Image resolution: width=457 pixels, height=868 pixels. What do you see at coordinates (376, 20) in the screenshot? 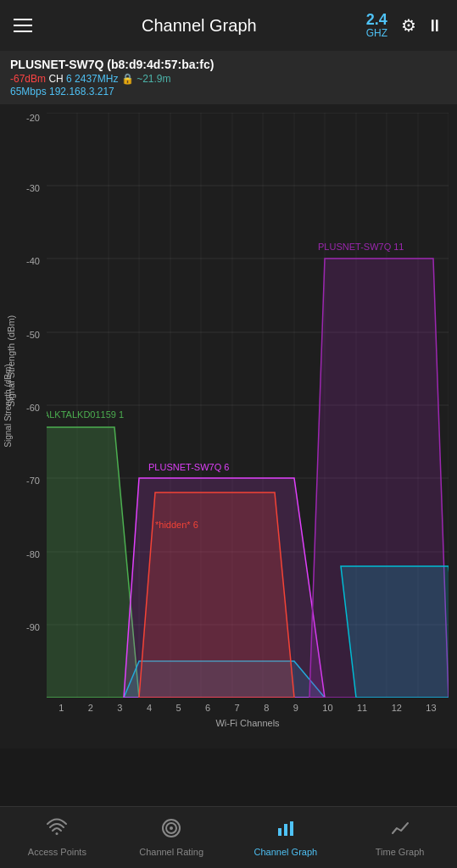
I see `frequency-number: 2.4` at bounding box center [376, 20].